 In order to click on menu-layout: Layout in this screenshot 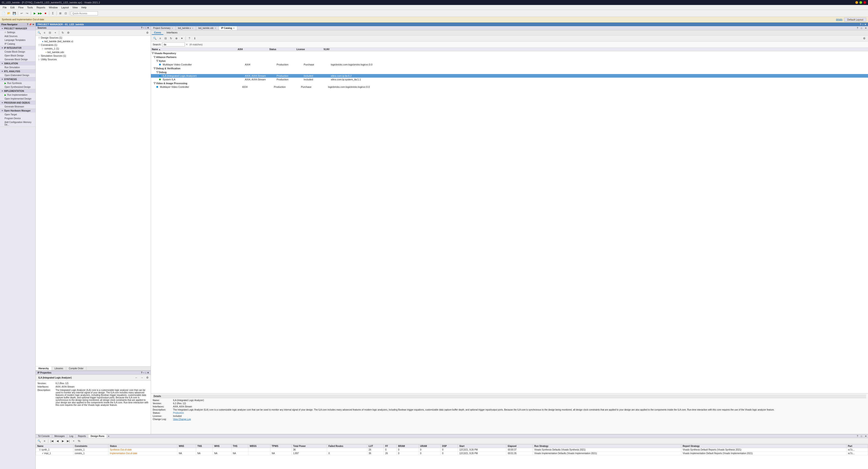, I will do `click(65, 7)`.